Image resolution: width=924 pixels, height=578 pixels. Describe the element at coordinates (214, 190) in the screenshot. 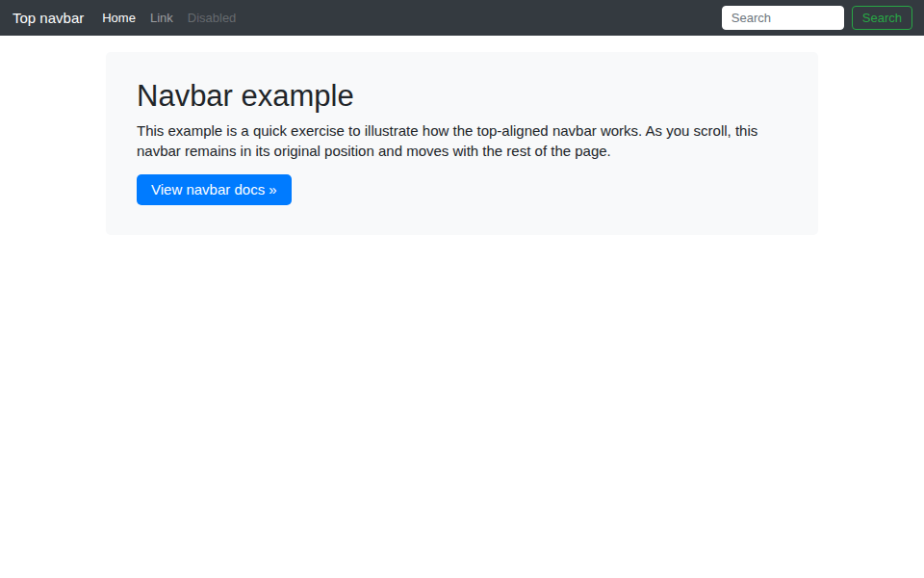

I see `view-navbar-docs-button: View navbar docs »` at that location.